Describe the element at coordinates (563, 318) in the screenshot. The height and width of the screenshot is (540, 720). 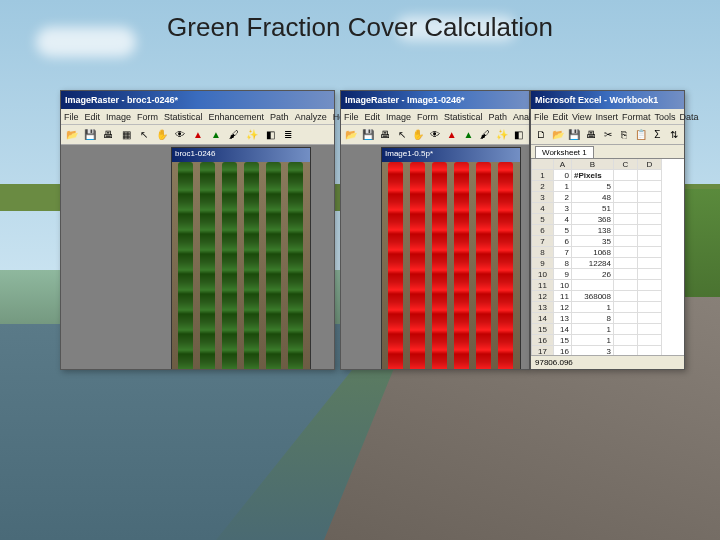
I see `cell: 13` at that location.